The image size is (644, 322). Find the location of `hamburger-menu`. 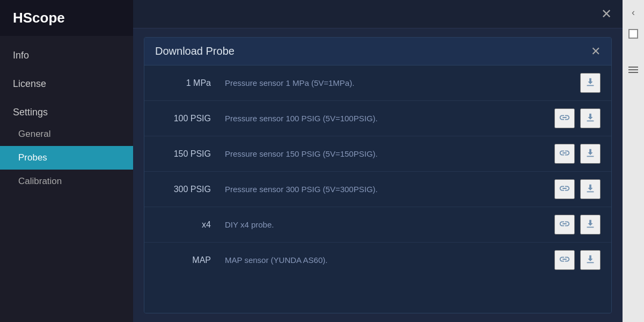

hamburger-menu is located at coordinates (633, 70).